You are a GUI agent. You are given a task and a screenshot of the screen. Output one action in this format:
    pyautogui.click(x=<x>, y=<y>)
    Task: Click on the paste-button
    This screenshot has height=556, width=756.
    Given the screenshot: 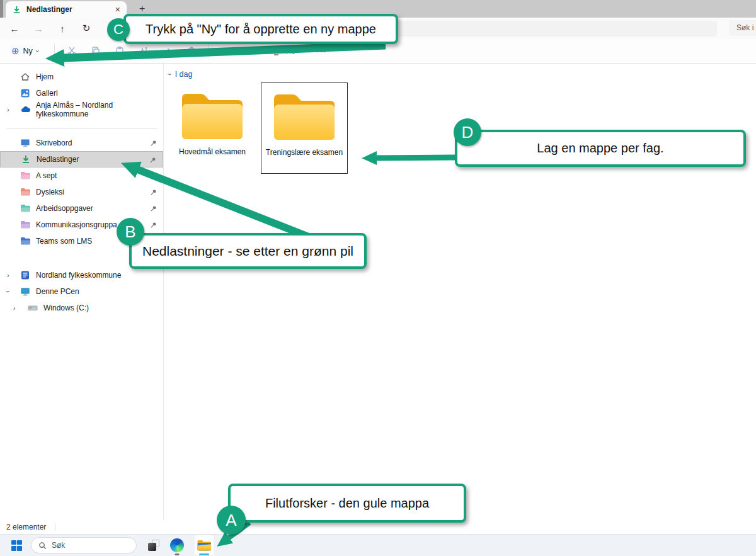 What is the action you would take?
    pyautogui.click(x=120, y=51)
    